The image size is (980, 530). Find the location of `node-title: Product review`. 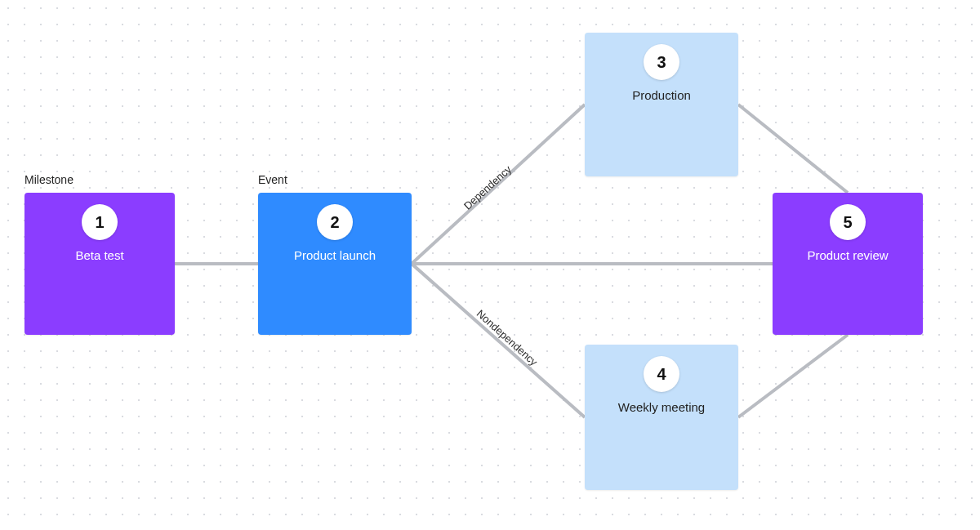

node-title: Product review is located at coordinates (848, 255).